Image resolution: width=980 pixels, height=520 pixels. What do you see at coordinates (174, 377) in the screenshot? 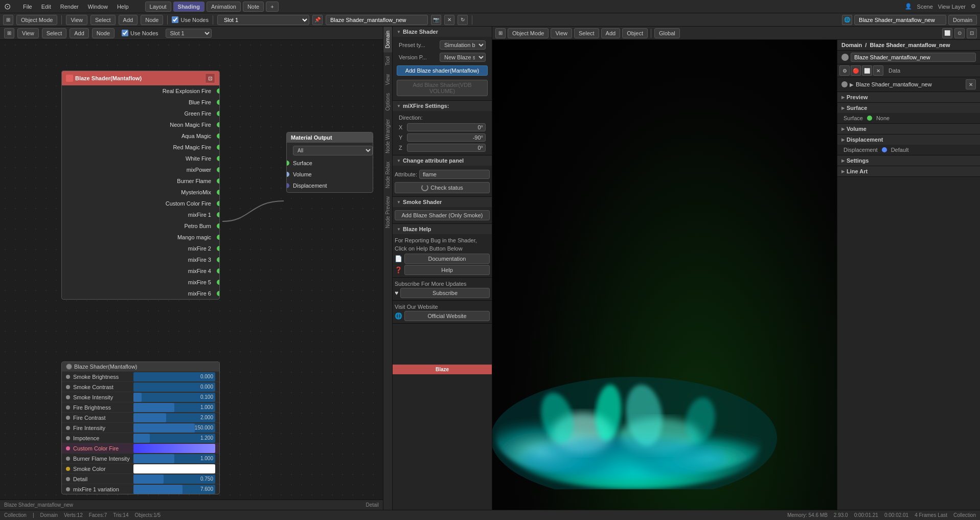
I see `prop-bar-0: 0.000` at bounding box center [174, 377].